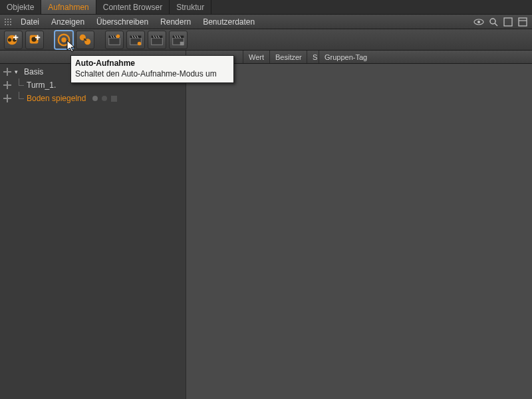 The image size is (532, 399). I want to click on tooltip-title: Auto-Aufnahme, so click(152, 63).